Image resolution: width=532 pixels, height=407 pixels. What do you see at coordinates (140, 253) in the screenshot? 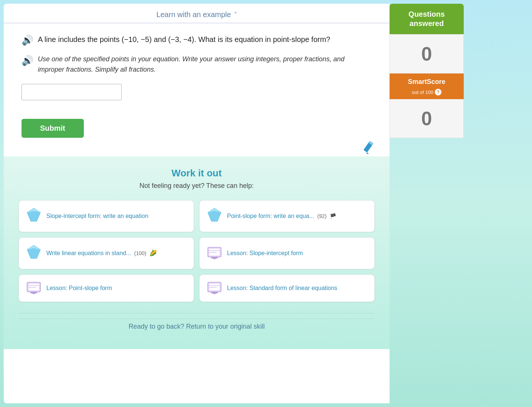
I see `badge-score-3: (100)` at bounding box center [140, 253].